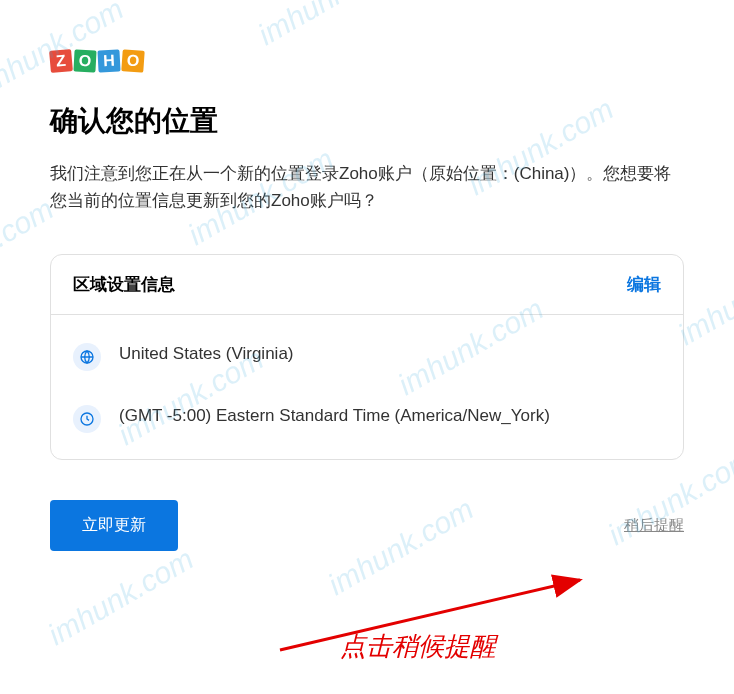 The image size is (734, 694). Describe the element at coordinates (87, 419) in the screenshot. I see `clock-icon` at that location.